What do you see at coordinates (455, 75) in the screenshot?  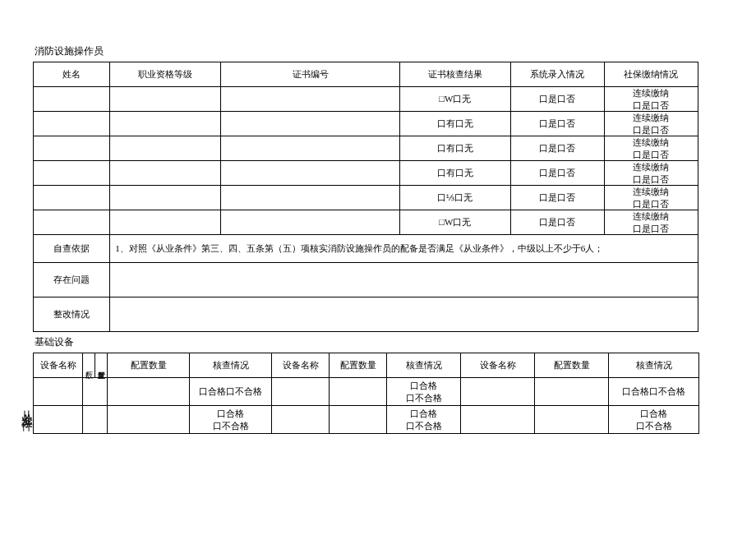 I see `hdr-cert-check: 证书核查结果` at bounding box center [455, 75].